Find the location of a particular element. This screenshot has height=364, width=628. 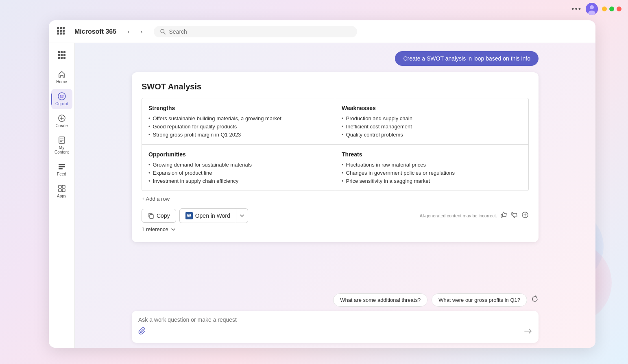

attach-button is located at coordinates (142, 332).